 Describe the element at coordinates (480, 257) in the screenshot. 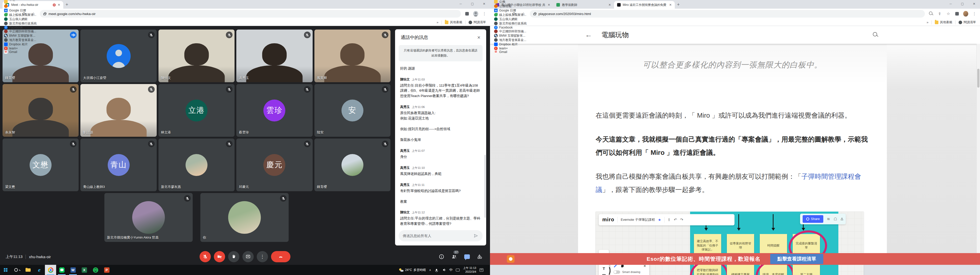

I see `activities-icon` at that location.